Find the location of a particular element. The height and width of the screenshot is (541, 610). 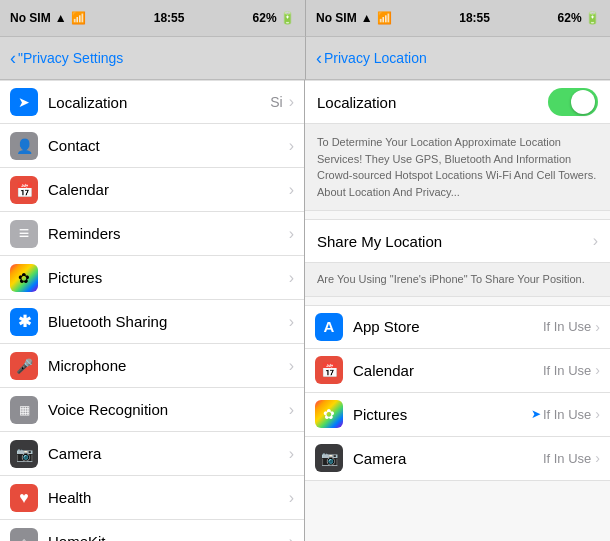

health-icon: ♥ is located at coordinates (24, 498).